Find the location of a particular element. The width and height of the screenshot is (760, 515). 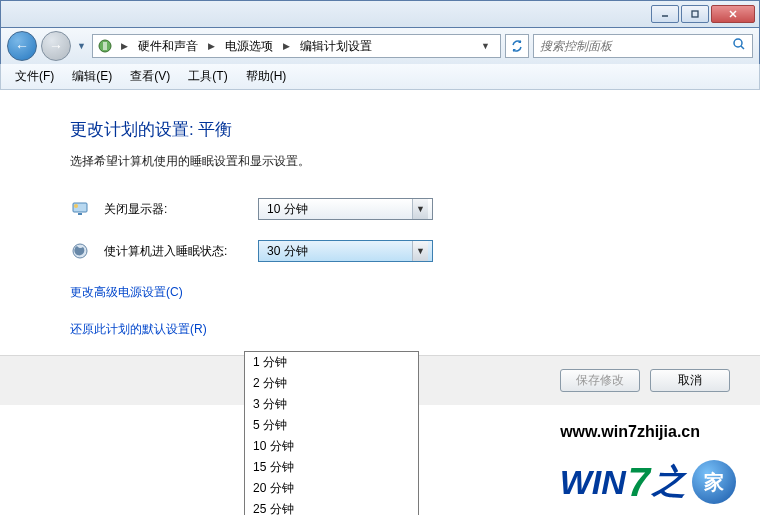

sleep-combo: 30 分钟 ▼ is located at coordinates (346, 251).